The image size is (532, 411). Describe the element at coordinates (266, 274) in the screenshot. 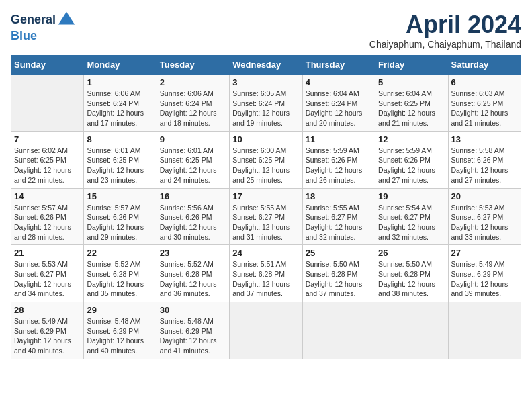

I see `calendar-cell: 24Sunrise: 5:51 AM Sunset: 6:28 PM Dayli…` at that location.